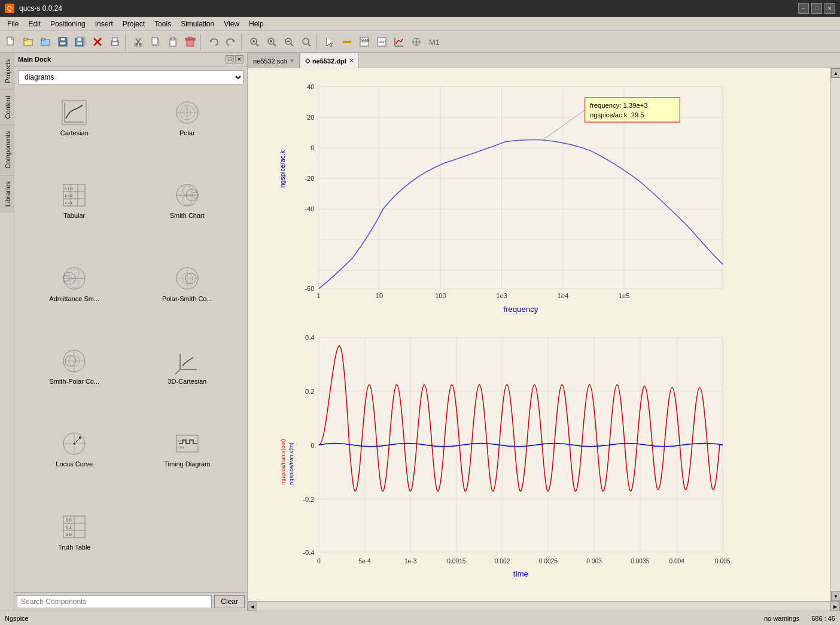 The height and width of the screenshot is (625, 840). I want to click on tab-dpl-close: ✕, so click(351, 61).